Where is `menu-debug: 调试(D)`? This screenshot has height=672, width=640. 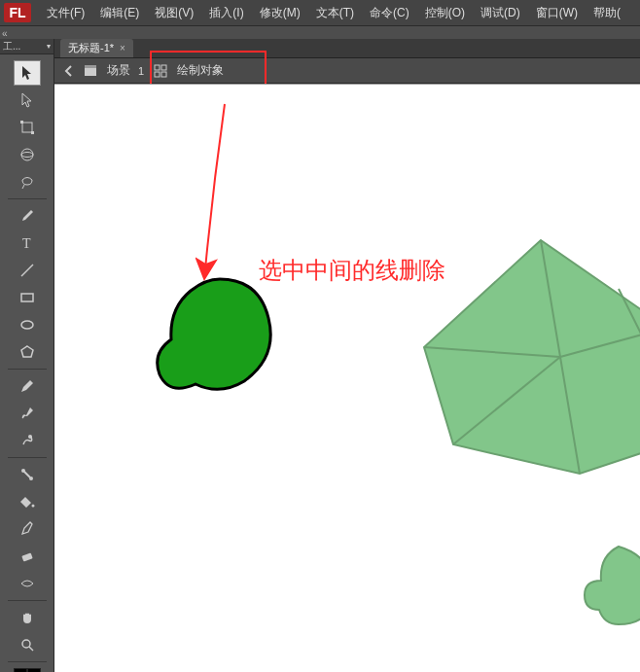
menu-debug: 调试(D) is located at coordinates (500, 14).